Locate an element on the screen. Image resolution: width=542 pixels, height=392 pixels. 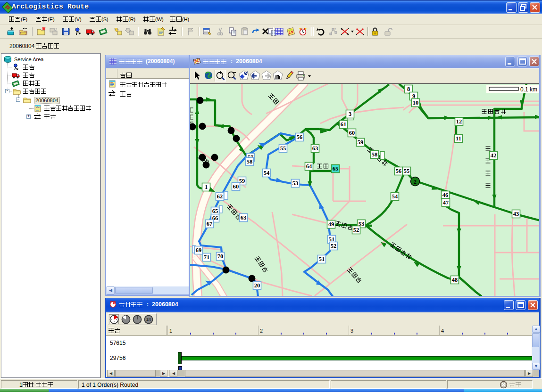
svg-text: 49 is located at coordinates (331, 224).